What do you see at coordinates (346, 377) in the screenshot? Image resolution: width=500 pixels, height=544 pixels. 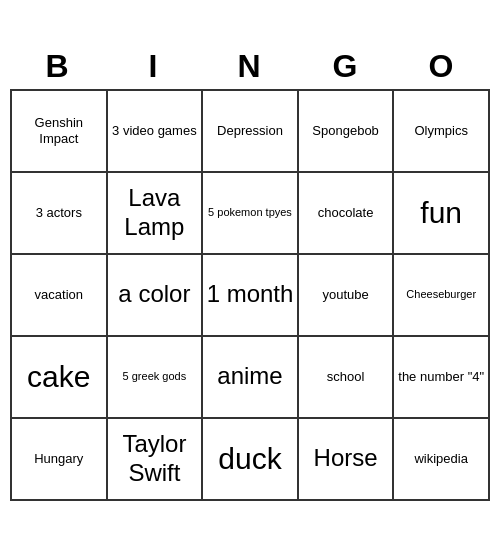 I see `cell-text-18: school` at bounding box center [346, 377].